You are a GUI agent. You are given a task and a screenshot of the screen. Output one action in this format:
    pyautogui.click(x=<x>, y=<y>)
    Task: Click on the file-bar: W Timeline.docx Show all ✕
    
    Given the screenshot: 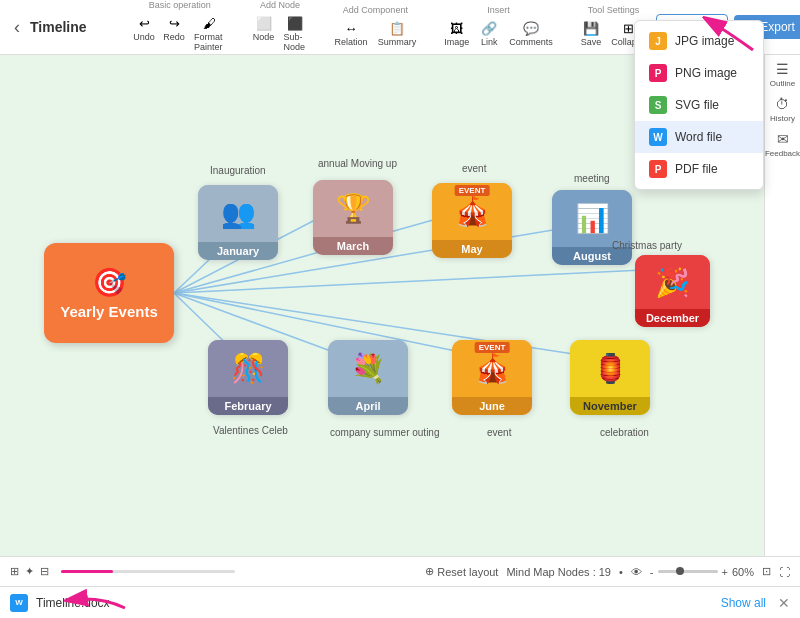 What is the action you would take?
    pyautogui.click(x=400, y=602)
    